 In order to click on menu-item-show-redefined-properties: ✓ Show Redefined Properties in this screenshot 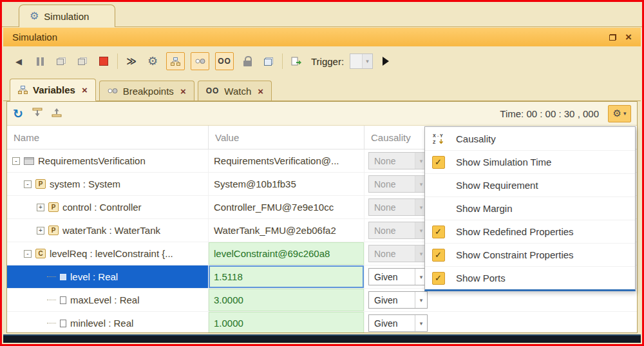, I will do `click(530, 231)`.